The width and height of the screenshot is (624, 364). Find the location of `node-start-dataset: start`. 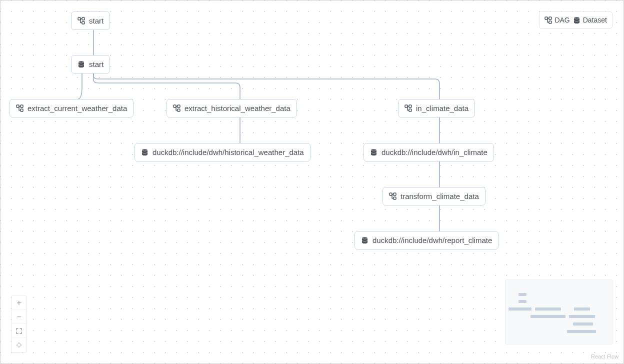

node-start-dataset: start is located at coordinates (90, 64).